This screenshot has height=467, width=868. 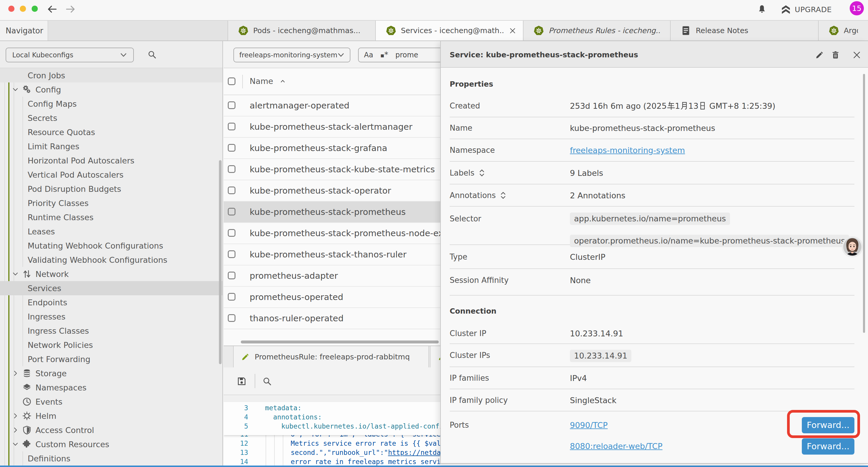 What do you see at coordinates (399, 55) in the screenshot?
I see `search-input: Aa ▪* prome` at bounding box center [399, 55].